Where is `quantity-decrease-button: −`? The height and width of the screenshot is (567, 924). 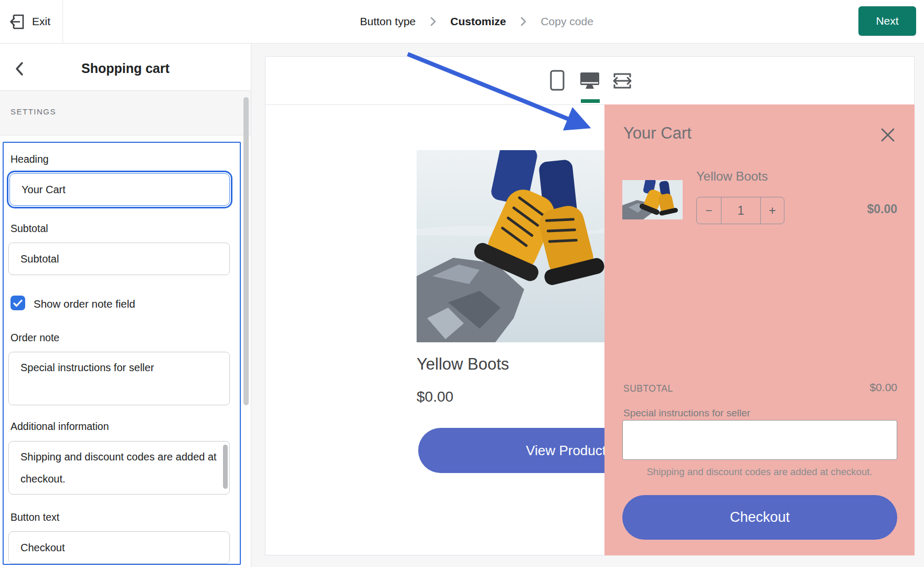 quantity-decrease-button: − is located at coordinates (709, 211).